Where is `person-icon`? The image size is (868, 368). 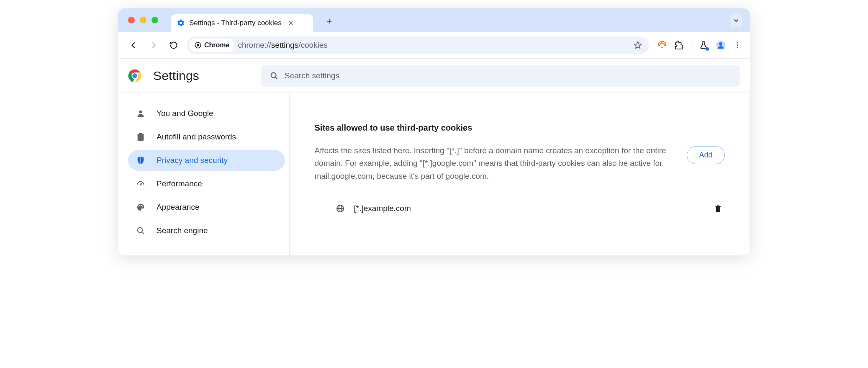
person-icon is located at coordinates (141, 113).